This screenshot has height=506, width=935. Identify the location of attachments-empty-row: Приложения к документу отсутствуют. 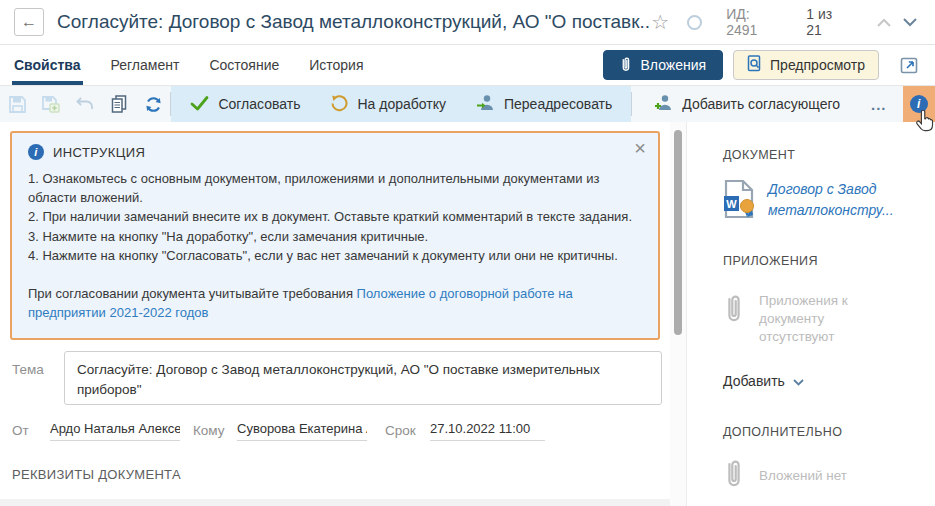
(829, 320).